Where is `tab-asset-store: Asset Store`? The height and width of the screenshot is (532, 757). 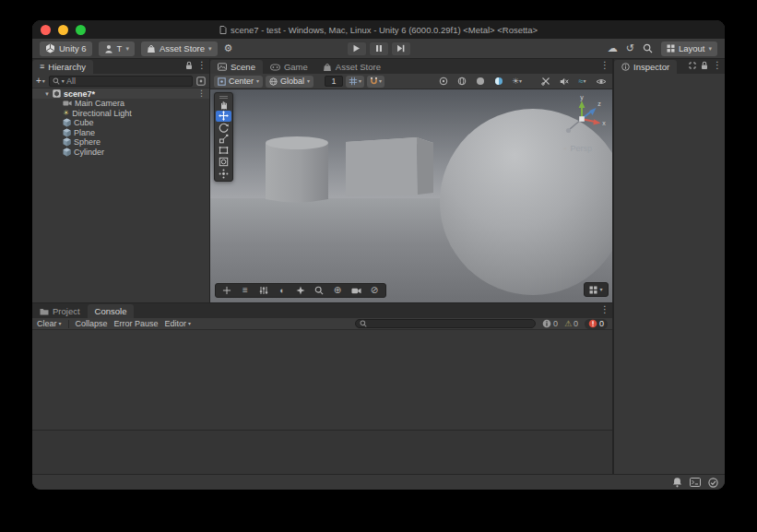 tab-asset-store: Asset Store is located at coordinates (352, 66).